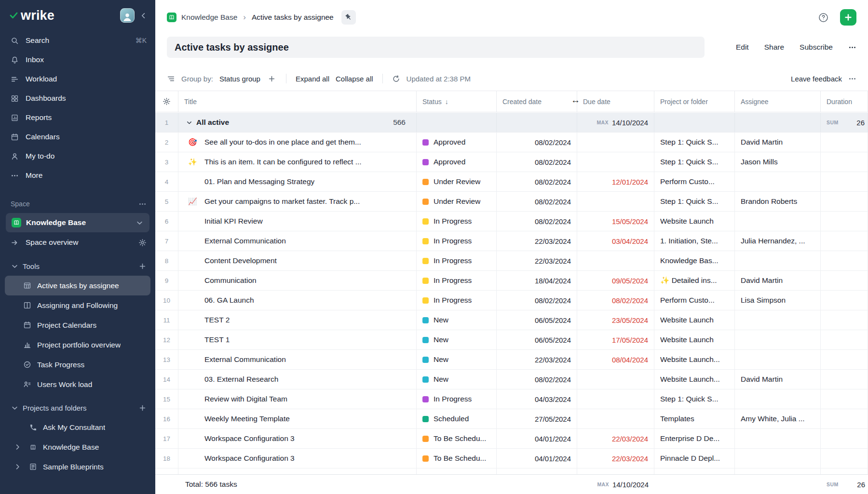  What do you see at coordinates (537, 419) in the screenshot?
I see `created-date-cell: 27/05/2024` at bounding box center [537, 419].